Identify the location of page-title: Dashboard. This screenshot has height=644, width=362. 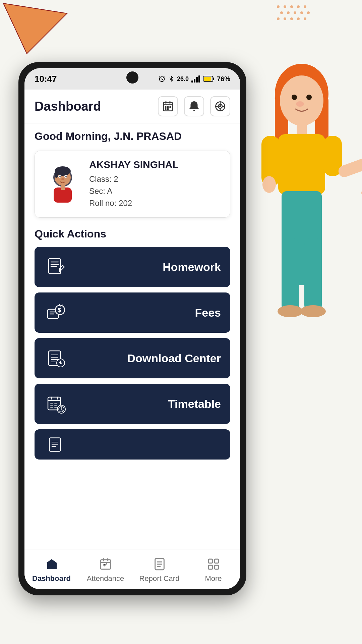
(68, 107).